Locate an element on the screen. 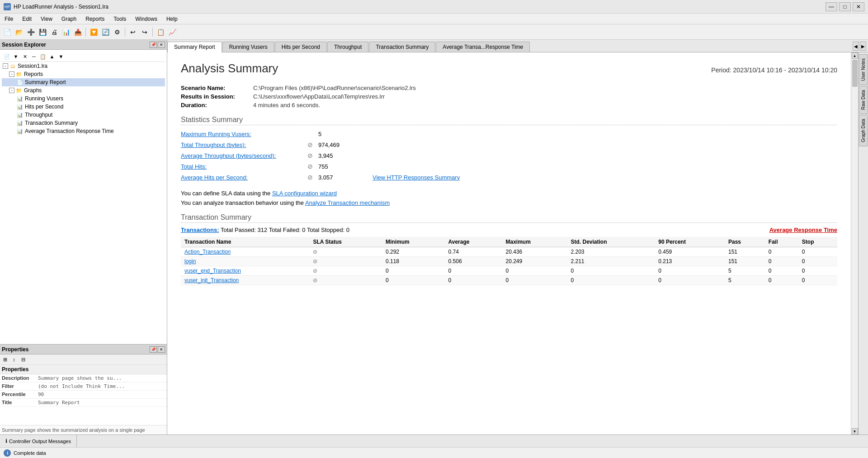 Image resolution: width=868 pixels, height=458 pixels. tree-graphs-folder: - 📁 Graphs is located at coordinates (83, 90).